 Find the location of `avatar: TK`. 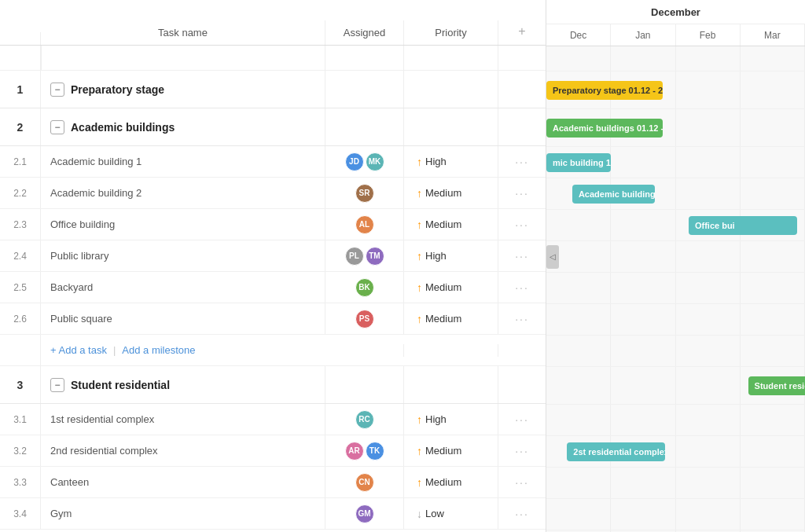

avatar: TK is located at coordinates (375, 451).